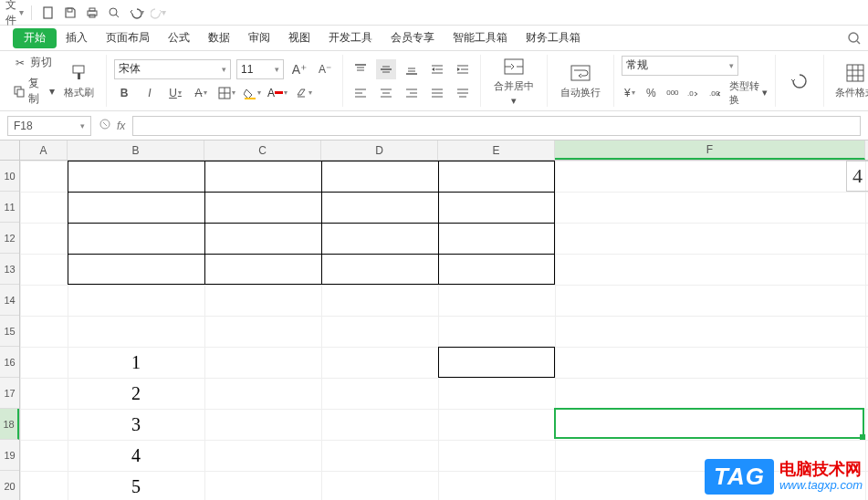 The width and height of the screenshot is (868, 500). Describe the element at coordinates (463, 93) in the screenshot. I see `distributed-icon` at that location.